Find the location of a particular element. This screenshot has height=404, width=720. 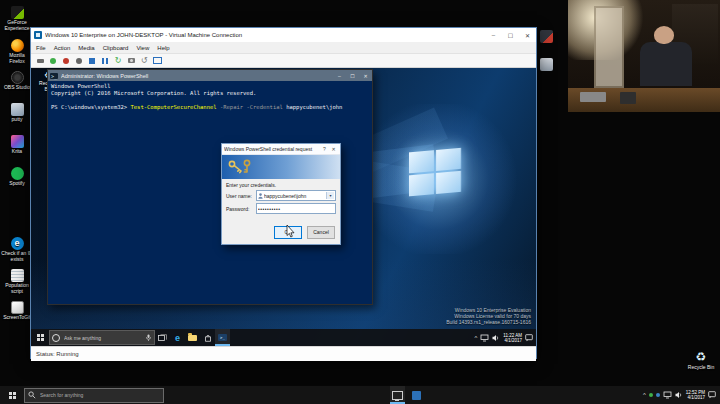

desktop-icon-label: Population script is located at coordinates (17, 288).